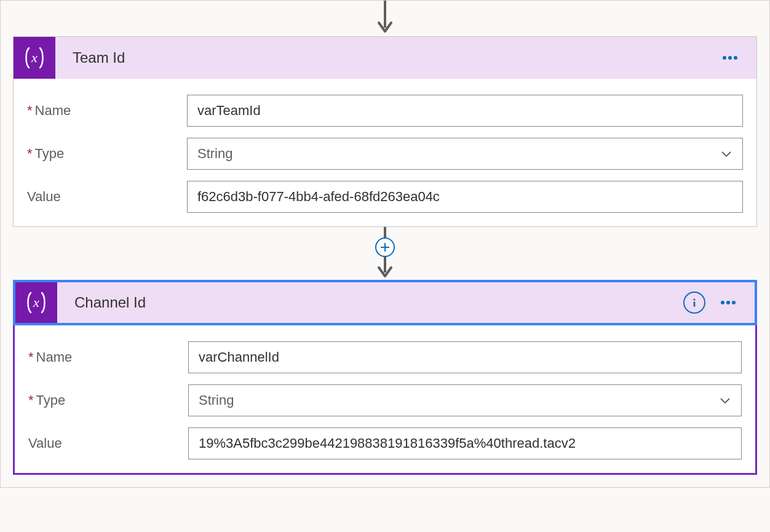 The width and height of the screenshot is (770, 532). I want to click on info-button, so click(694, 303).